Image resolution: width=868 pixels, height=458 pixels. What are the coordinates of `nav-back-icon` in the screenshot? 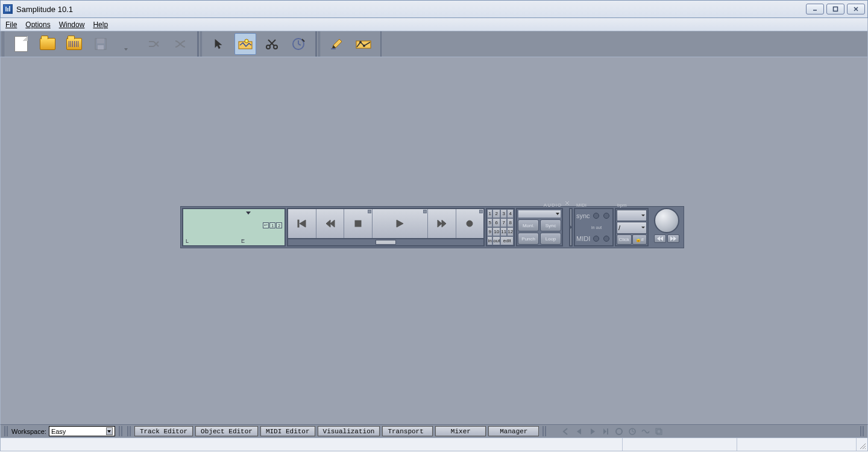 It's located at (566, 431).